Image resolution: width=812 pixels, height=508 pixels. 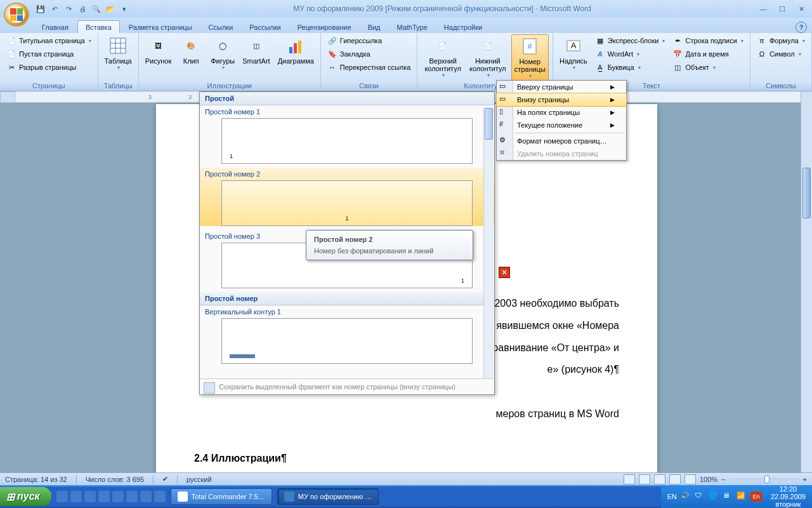 I want to click on office-button, so click(x=16, y=15).